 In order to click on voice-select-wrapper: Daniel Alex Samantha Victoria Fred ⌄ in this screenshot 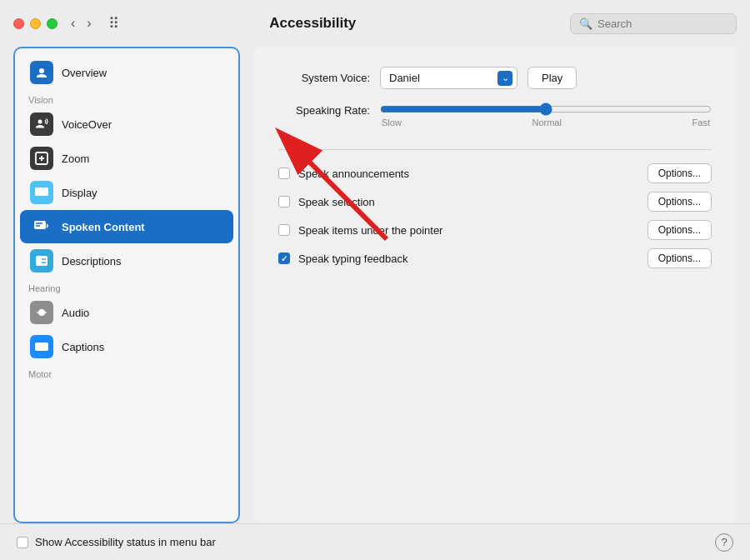, I will do `click(448, 78)`.